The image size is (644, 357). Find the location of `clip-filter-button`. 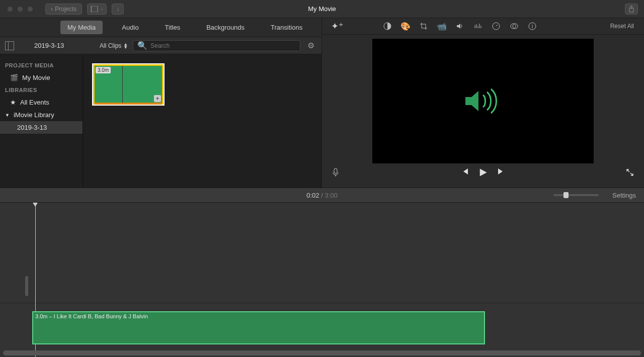

clip-filter-button is located at coordinates (514, 26).